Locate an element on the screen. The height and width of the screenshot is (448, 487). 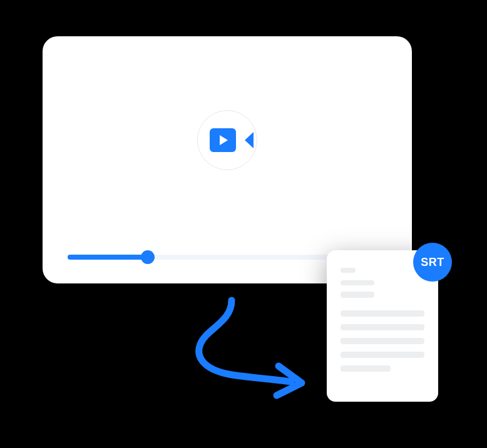
play-button is located at coordinates (227, 140).